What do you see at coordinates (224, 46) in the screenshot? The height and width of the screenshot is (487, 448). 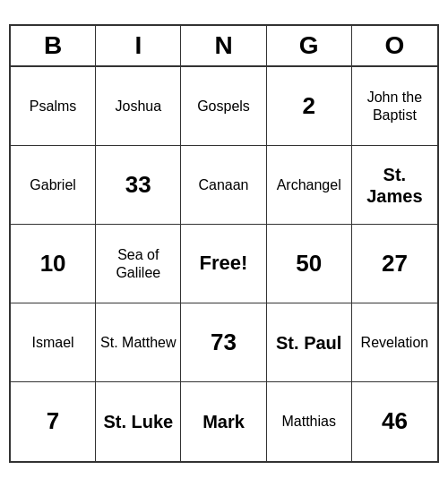 I see `header-letter: N` at bounding box center [224, 46].